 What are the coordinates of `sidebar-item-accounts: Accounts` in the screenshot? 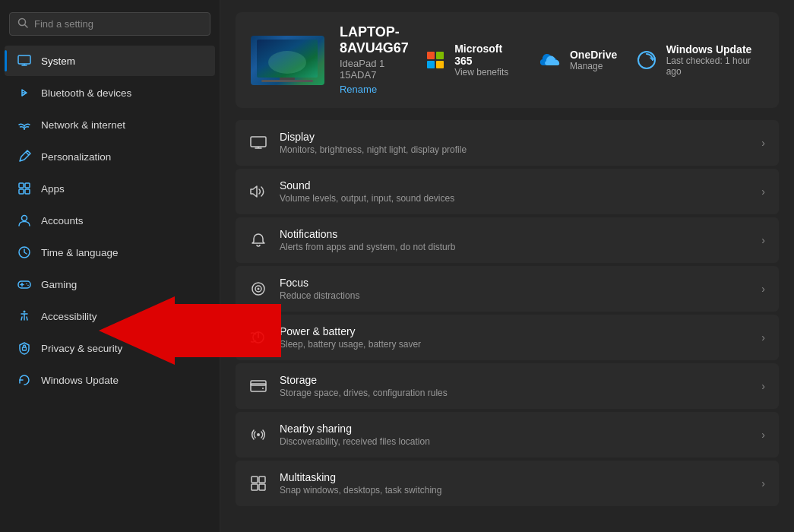 It's located at (109, 220).